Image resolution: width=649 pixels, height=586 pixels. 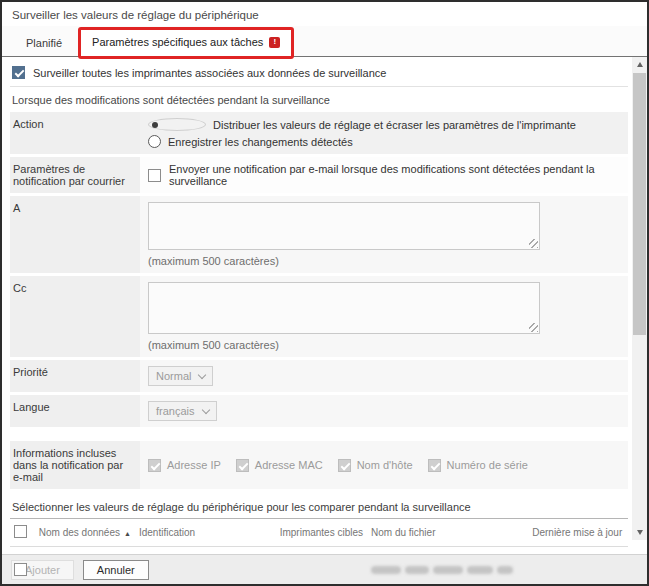 What do you see at coordinates (180, 376) in the screenshot?
I see `priority-select: Normal` at bounding box center [180, 376].